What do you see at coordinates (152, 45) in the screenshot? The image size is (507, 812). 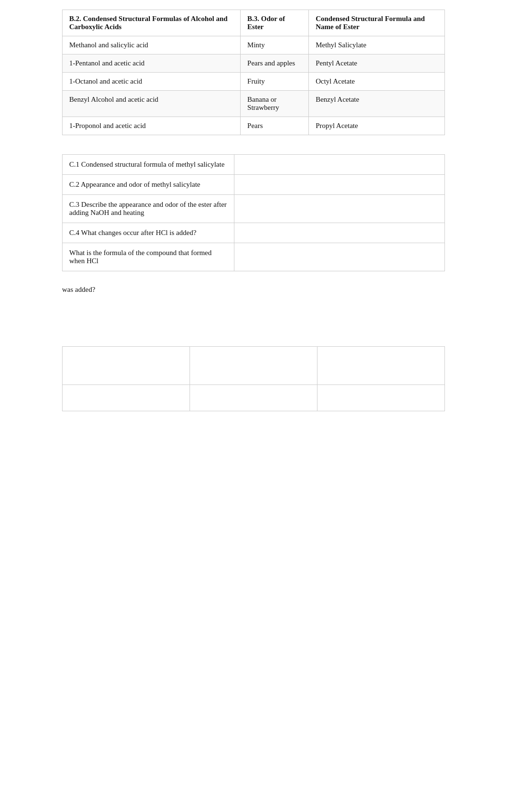 I see `b-row-0-col-0: Methanol and salicylic acid` at bounding box center [152, 45].